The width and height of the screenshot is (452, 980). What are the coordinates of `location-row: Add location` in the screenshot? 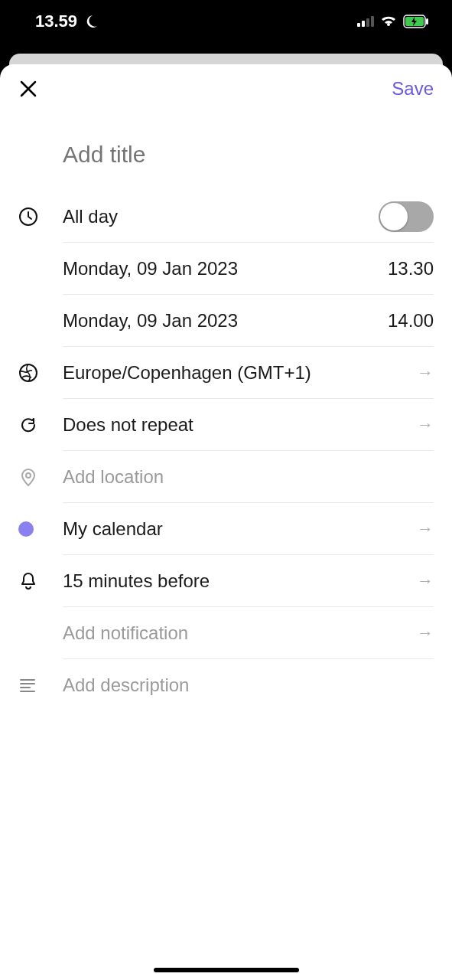 It's located at (226, 477).